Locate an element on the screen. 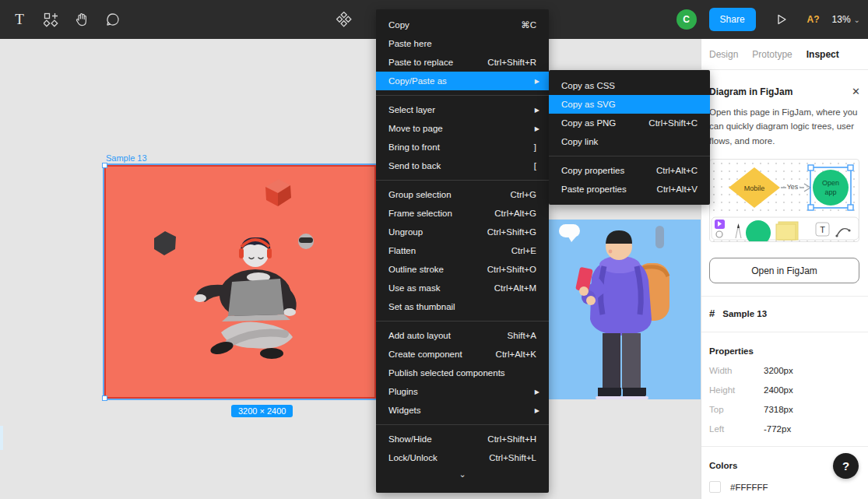 Image resolution: width=868 pixels, height=499 pixels. menu-shortcut: Shift+A is located at coordinates (522, 336).